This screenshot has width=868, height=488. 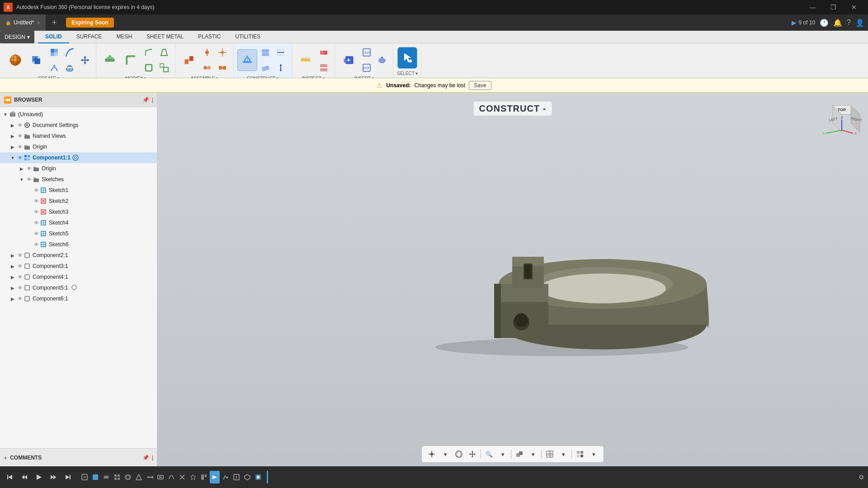 What do you see at coordinates (862, 477) in the screenshot?
I see `anim-settings-button: ⚙` at bounding box center [862, 477].